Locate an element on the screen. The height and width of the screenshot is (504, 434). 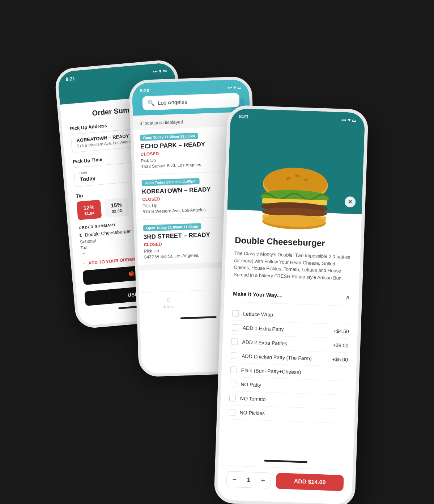
option-price-1: +$4.50 is located at coordinates (341, 331).